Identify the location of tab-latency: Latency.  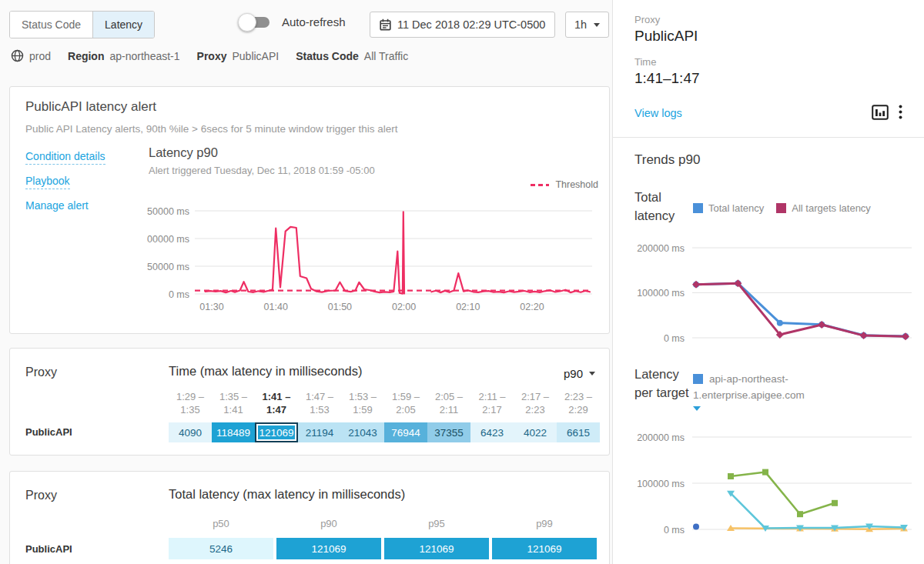
(123, 25).